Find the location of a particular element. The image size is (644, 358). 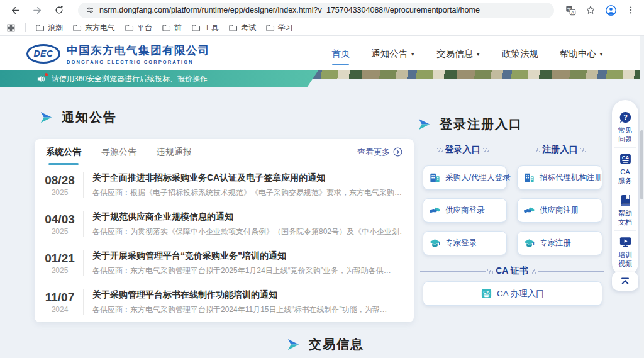

ca-badge-icon: CA is located at coordinates (487, 293).